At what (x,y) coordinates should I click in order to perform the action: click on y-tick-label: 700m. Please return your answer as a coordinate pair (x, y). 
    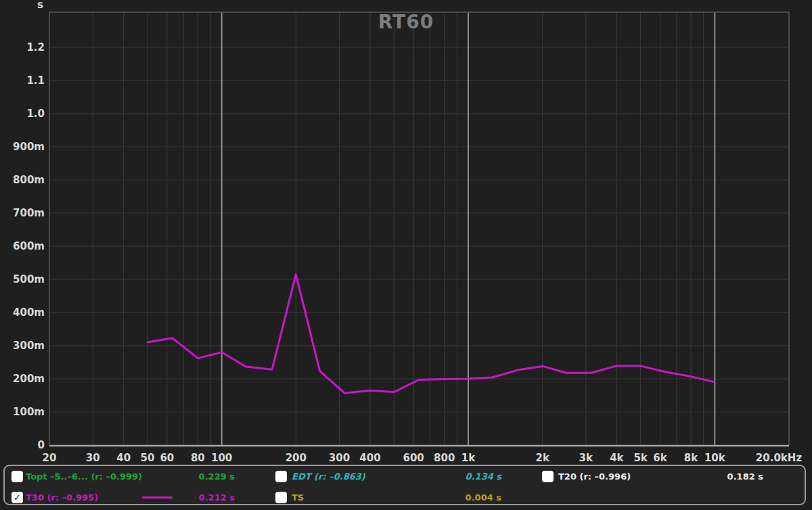
    Looking at the image, I should click on (28, 213).